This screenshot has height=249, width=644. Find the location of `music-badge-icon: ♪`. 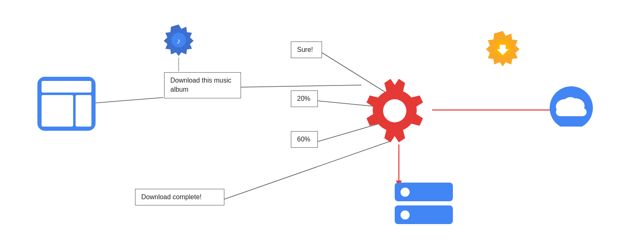

music-badge-icon: ♪ is located at coordinates (179, 39).